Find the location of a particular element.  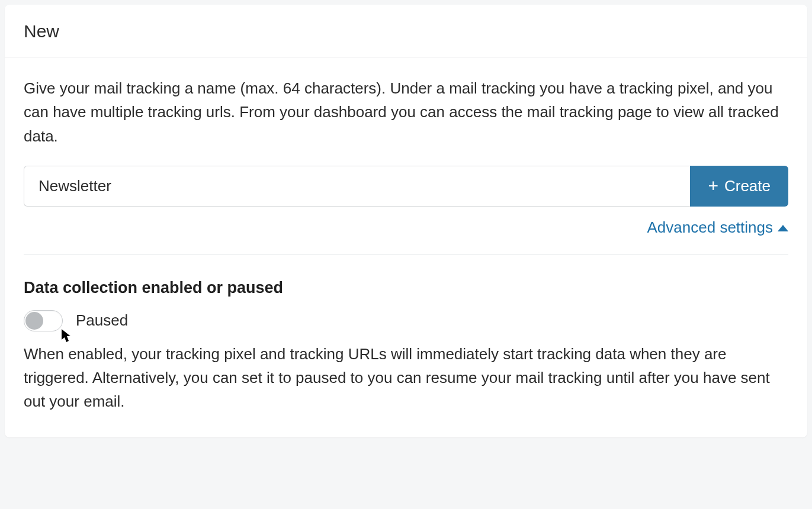

plus-icon: + is located at coordinates (713, 186).